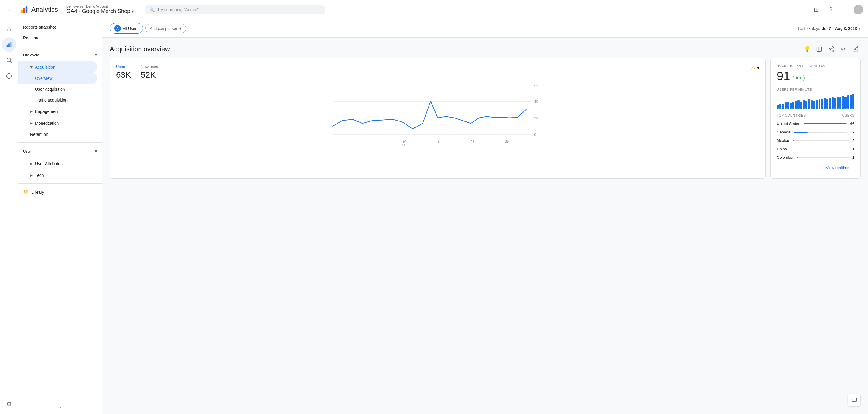 The width and height of the screenshot is (868, 414). Describe the element at coordinates (26, 192) in the screenshot. I see `library-icon: 📁` at that location.